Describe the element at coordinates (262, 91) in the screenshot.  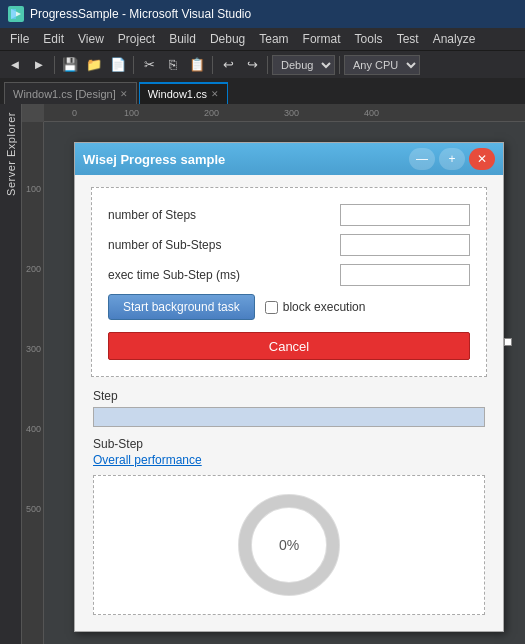
I see `tabs-area: Window1.cs [Design] ✕ Window1.cs ✕` at that location.